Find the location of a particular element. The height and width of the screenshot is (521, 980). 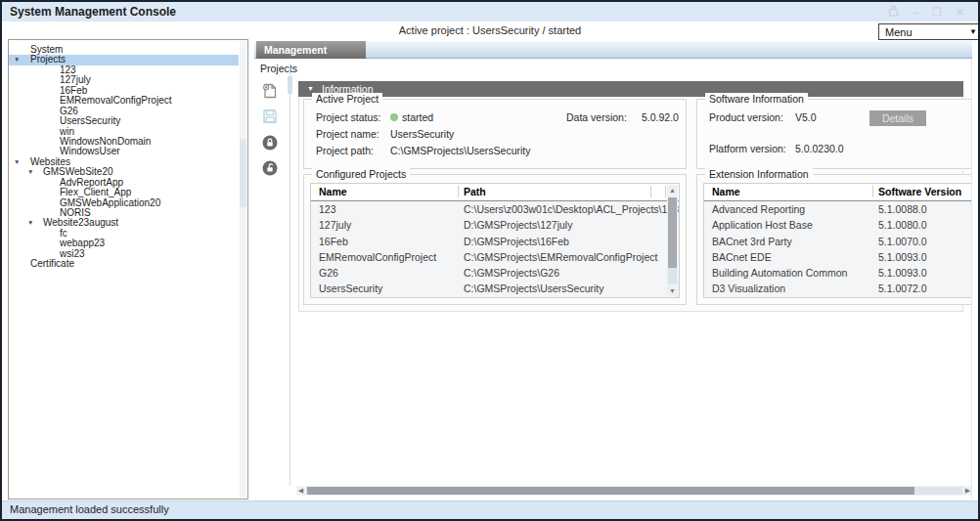

cell-value: D:\GMSProjects\127july is located at coordinates (518, 225).